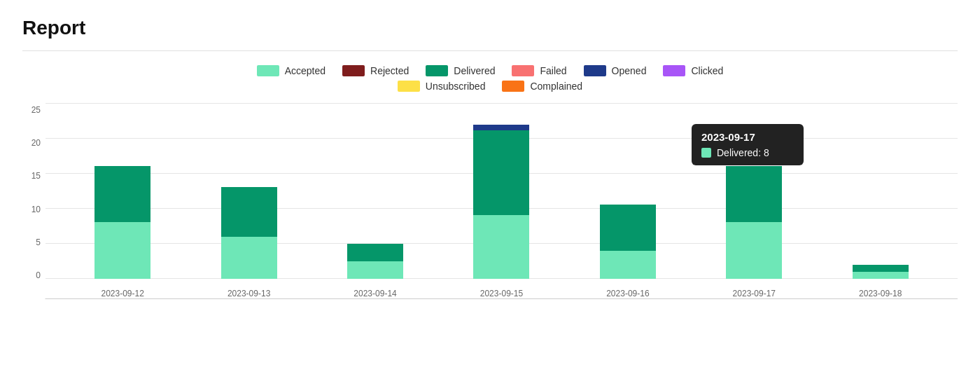 The height and width of the screenshot is (365, 980). Describe the element at coordinates (490, 50) in the screenshot. I see `title-divider` at that location.